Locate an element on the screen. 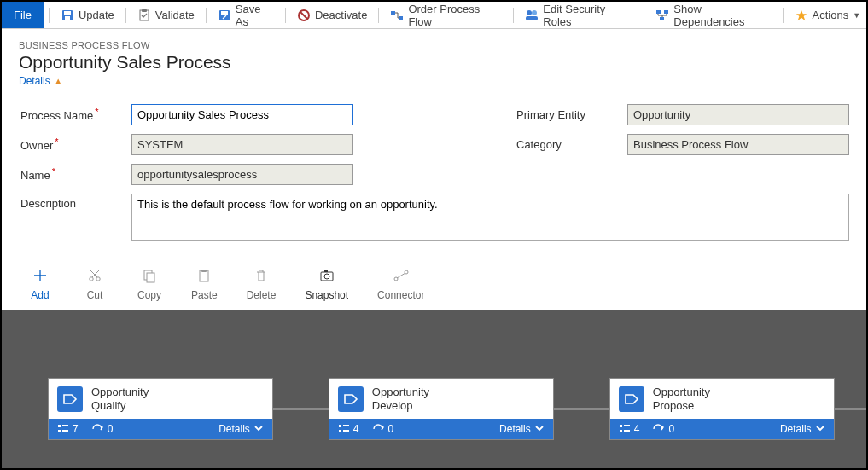 The width and height of the screenshot is (868, 470). update-button: Update is located at coordinates (87, 15).